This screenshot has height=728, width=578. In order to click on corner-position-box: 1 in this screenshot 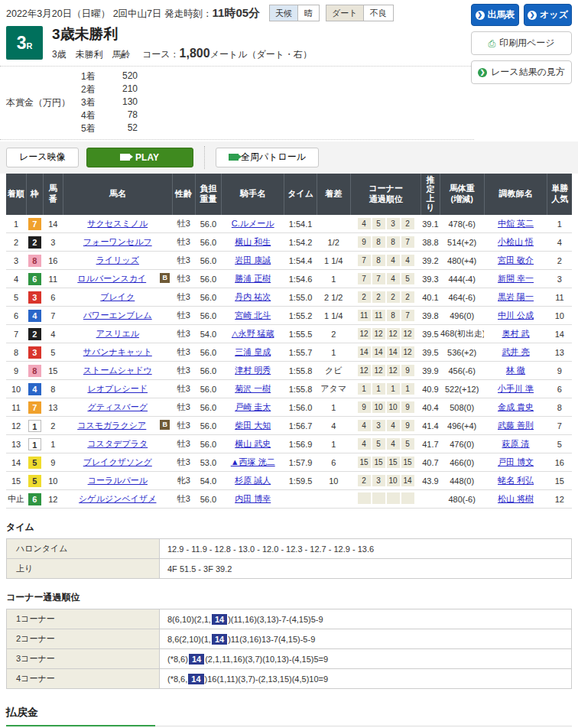, I will do `click(408, 388)`.